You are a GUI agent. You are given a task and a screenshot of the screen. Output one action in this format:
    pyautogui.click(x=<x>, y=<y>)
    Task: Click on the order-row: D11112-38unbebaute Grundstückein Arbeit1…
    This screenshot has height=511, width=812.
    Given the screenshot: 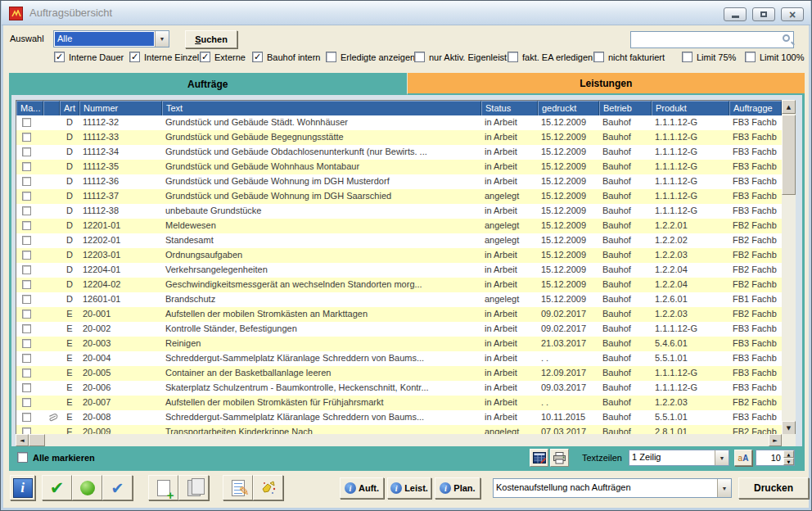 What is the action you would take?
    pyautogui.click(x=406, y=211)
    